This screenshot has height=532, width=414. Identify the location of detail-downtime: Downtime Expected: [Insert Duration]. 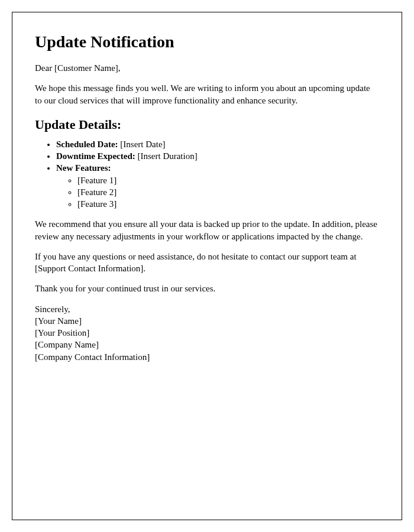
(218, 156).